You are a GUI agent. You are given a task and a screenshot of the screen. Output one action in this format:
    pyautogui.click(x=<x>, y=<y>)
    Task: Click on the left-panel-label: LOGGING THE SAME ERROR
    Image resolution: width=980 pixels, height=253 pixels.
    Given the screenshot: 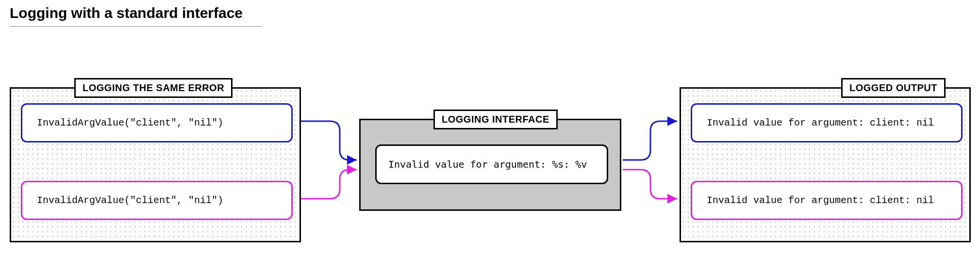 What is the action you would take?
    pyautogui.click(x=153, y=88)
    